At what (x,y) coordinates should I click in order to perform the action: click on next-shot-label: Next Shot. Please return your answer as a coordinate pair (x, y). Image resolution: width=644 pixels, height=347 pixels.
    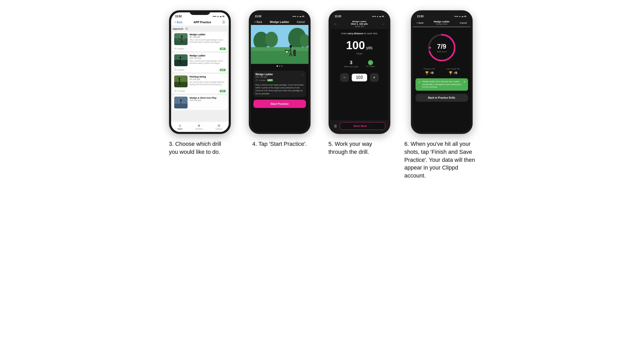
    Looking at the image, I should click on (360, 126).